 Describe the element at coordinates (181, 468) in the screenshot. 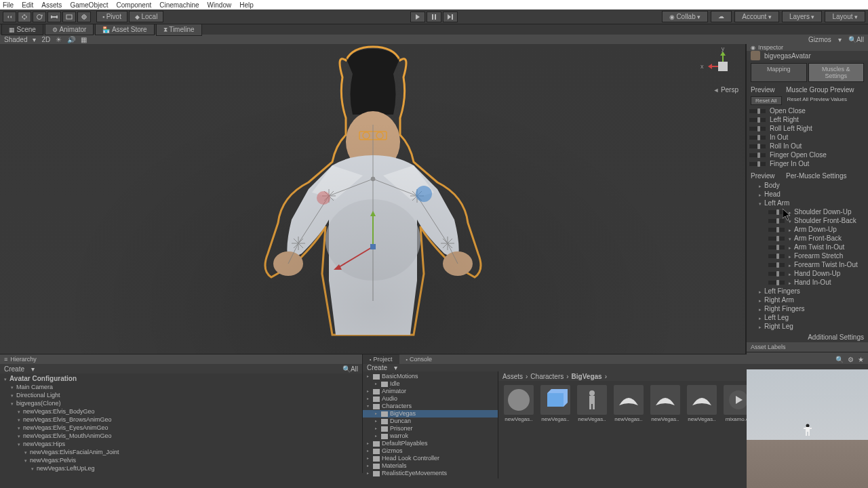

I see `hierarchy-item-11: newVegas:LeftUpLeg` at that location.